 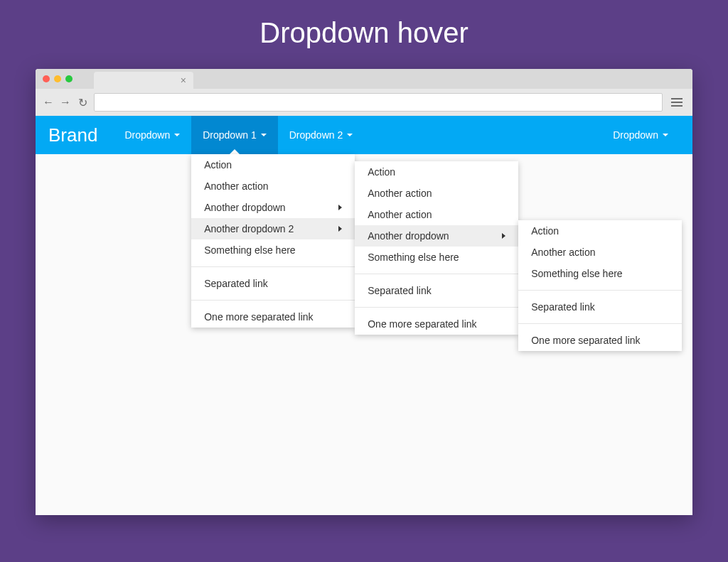 I want to click on menu-icon, so click(x=677, y=102).